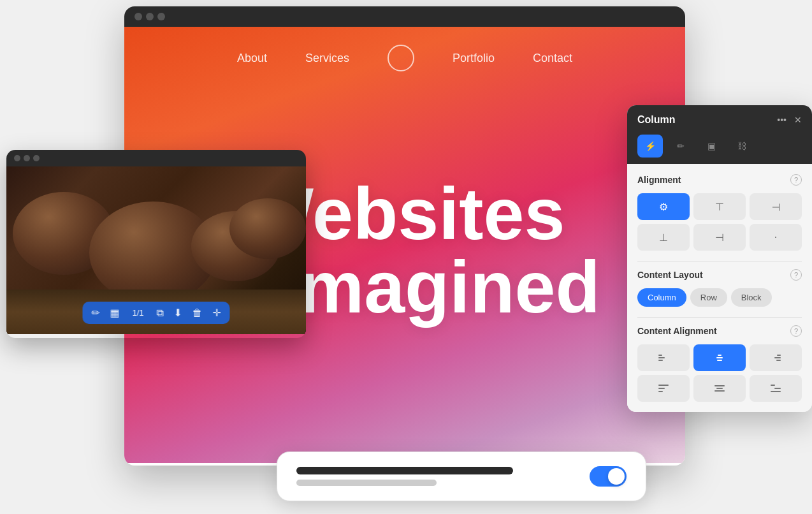 The image size is (812, 514). I want to click on tab-link: ⛓, so click(742, 146).